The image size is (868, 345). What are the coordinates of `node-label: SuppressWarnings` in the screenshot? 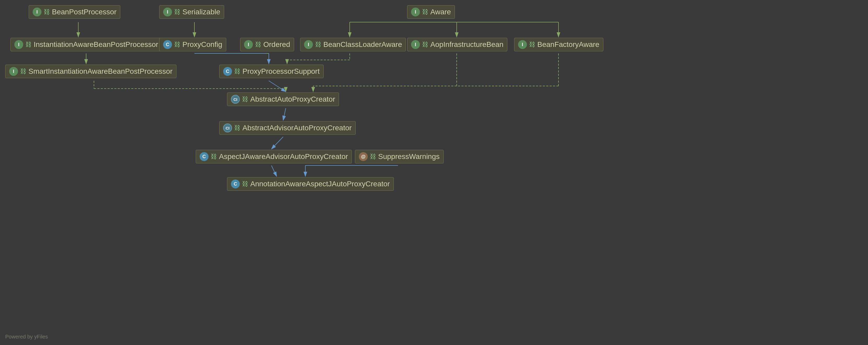 It's located at (409, 157).